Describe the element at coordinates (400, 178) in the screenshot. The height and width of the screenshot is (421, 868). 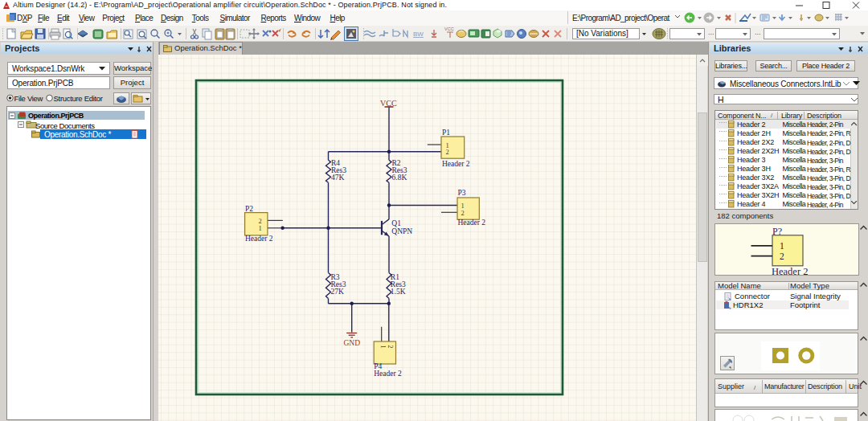
I see `svg-text: 6.8K` at that location.